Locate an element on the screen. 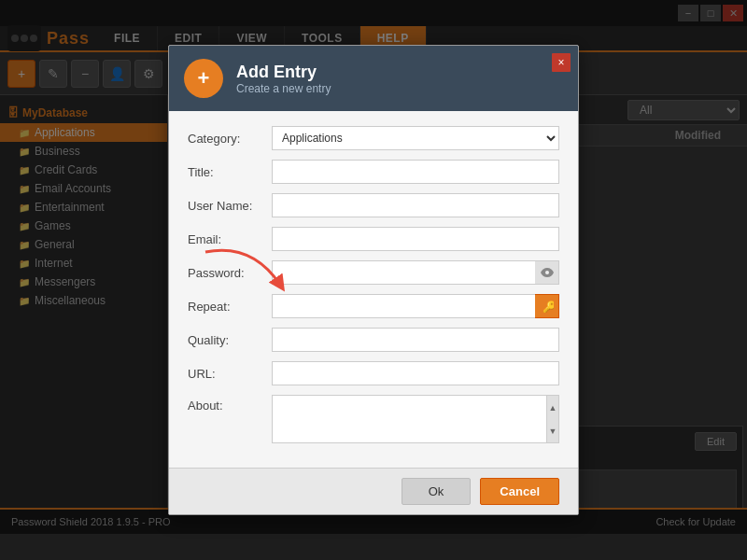  title-input is located at coordinates (416, 172).